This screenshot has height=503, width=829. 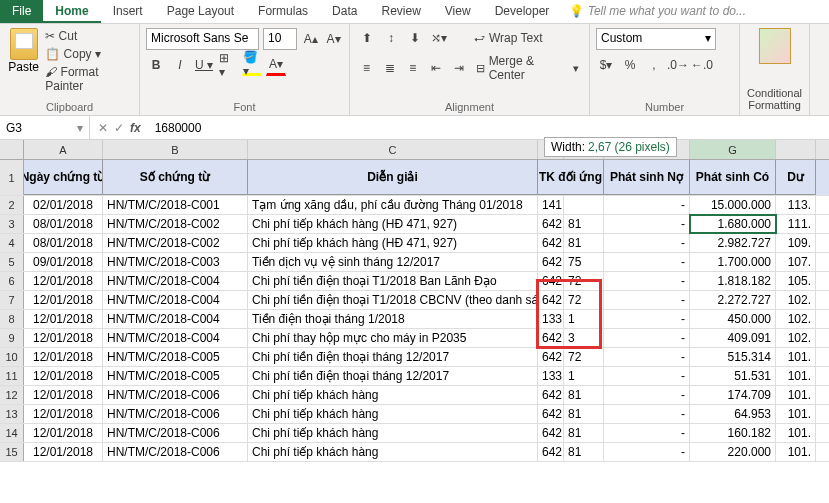 I want to click on cell: HN/TM/C/2018-C004, so click(x=176, y=281).